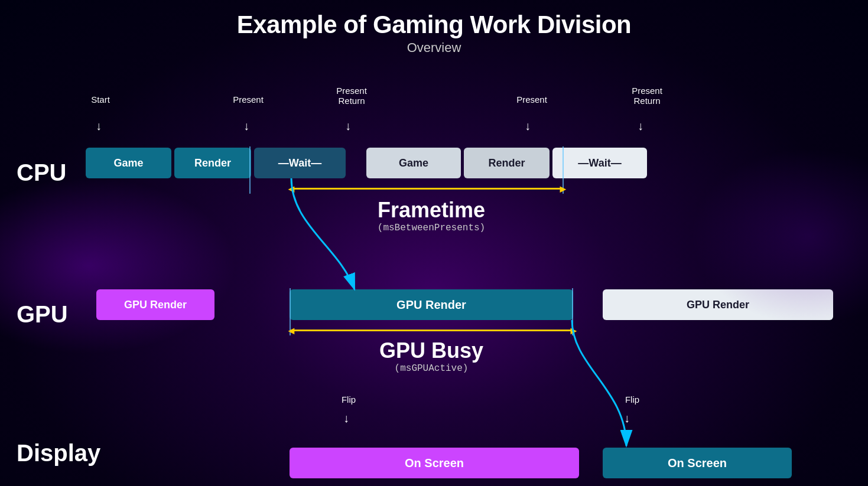 The height and width of the screenshot is (486, 868). What do you see at coordinates (434, 48) in the screenshot?
I see `subtitle: Overview` at bounding box center [434, 48].